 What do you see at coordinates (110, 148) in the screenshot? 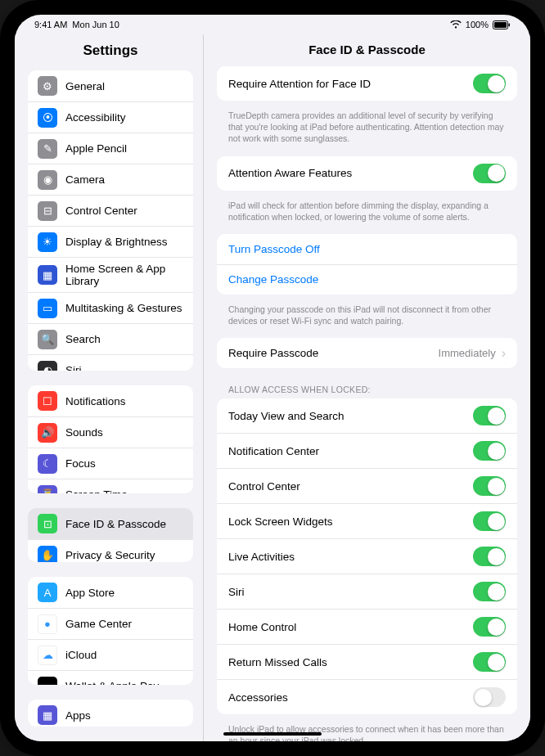
I see `sidebar-item-apple-pencil: ✎Apple Pencil` at bounding box center [110, 148].